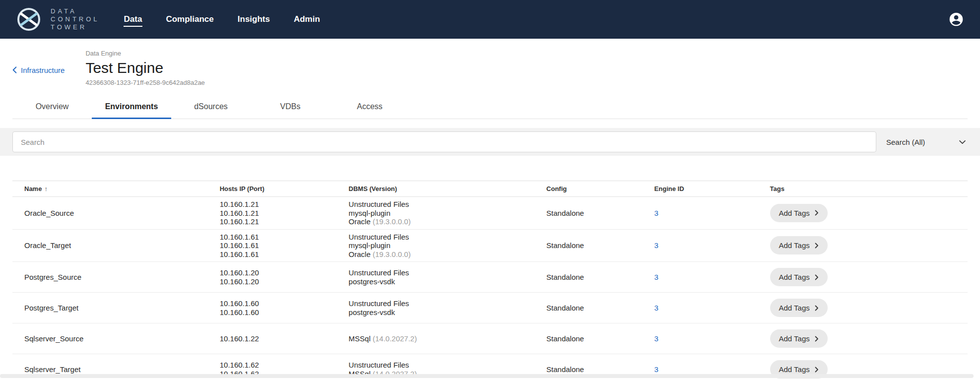 This screenshot has height=379, width=980. Describe the element at coordinates (39, 70) in the screenshot. I see `back-link-infrastructure: Infrastructure` at that location.